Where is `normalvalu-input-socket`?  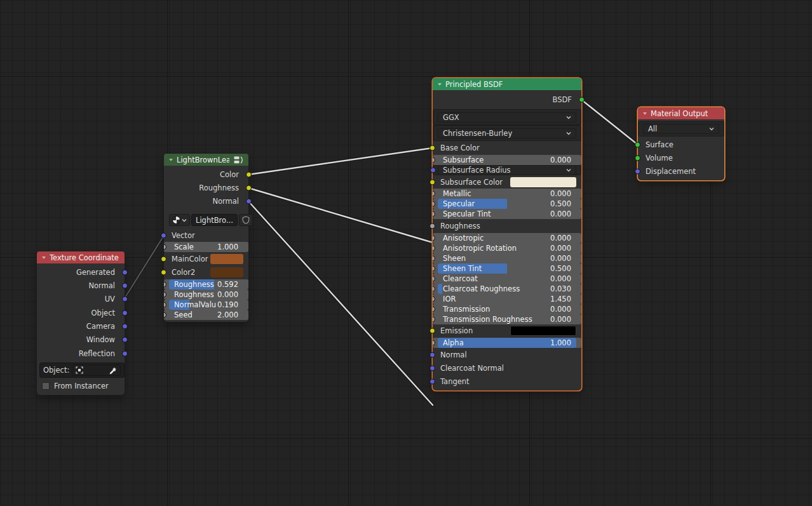
normalvalu-input-socket is located at coordinates (165, 305).